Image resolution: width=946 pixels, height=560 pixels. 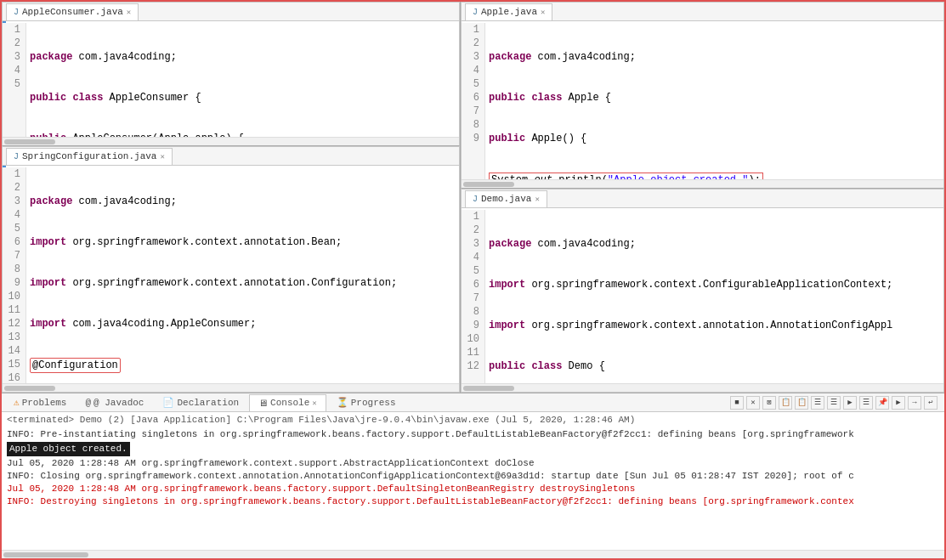 What do you see at coordinates (40, 403) in the screenshot?
I see `tab-problems: ⚠ Problems` at bounding box center [40, 403].